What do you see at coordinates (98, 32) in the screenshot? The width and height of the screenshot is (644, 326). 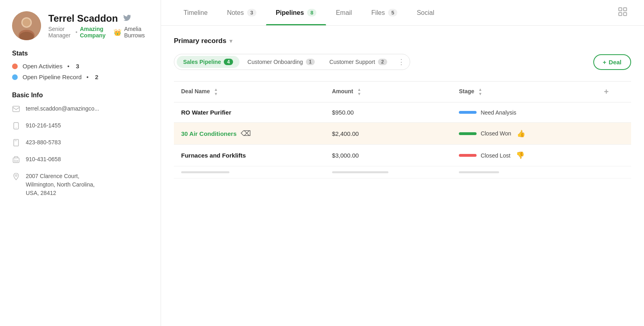 I see `profile-subtitle: Senior Manager • Amazing Company 👑 Ameli…` at bounding box center [98, 32].